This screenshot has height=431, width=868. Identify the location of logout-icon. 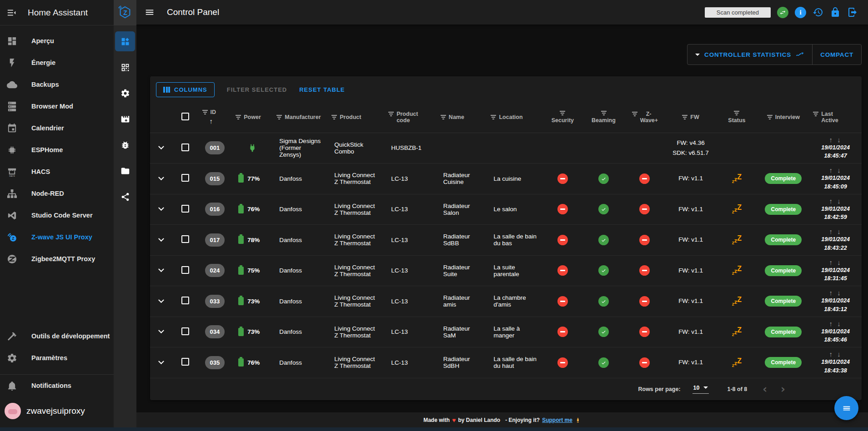
(853, 12).